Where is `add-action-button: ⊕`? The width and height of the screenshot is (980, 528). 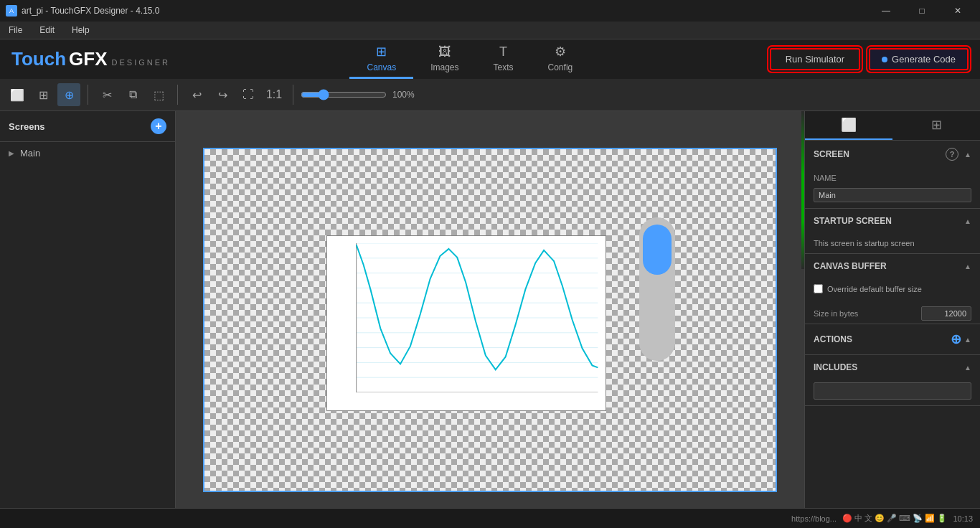 add-action-button: ⊕ is located at coordinates (956, 339).